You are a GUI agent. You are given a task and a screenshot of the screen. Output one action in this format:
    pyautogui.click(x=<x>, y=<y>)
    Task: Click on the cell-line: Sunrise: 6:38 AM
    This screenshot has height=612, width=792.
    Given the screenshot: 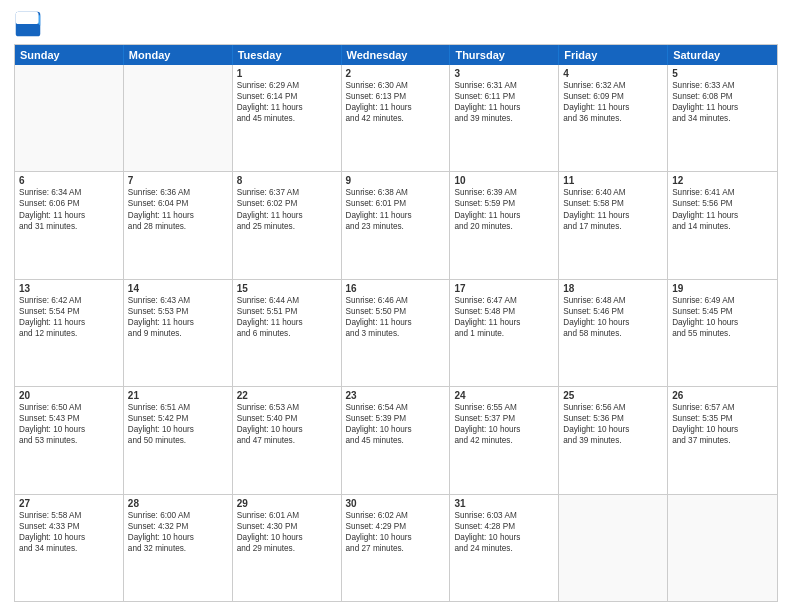 What is the action you would take?
    pyautogui.click(x=396, y=192)
    